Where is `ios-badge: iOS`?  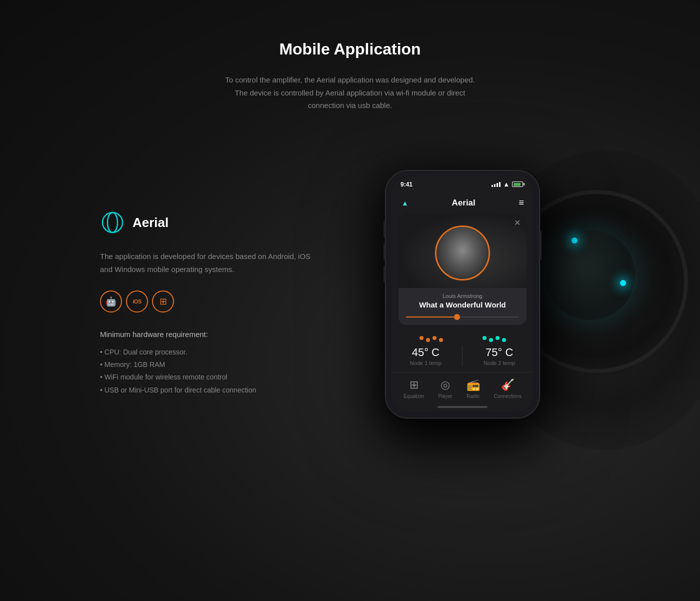 ios-badge: iOS is located at coordinates (137, 302).